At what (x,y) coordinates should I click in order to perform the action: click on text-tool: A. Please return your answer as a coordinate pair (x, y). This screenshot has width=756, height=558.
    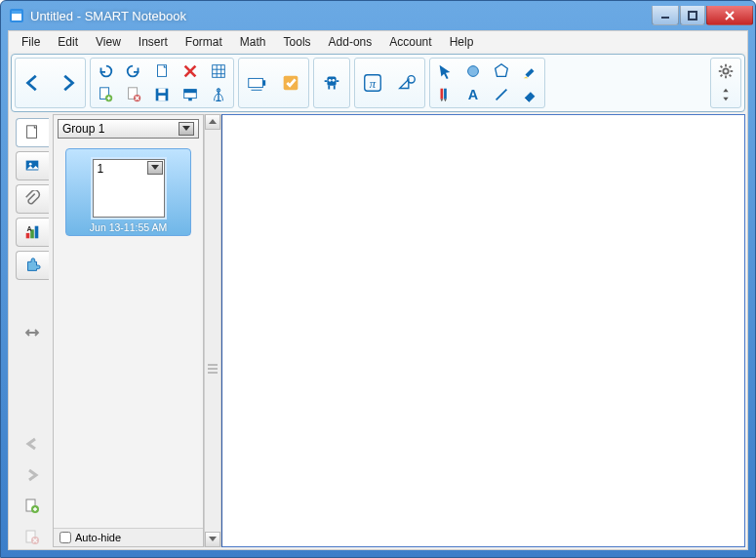
    Looking at the image, I should click on (473, 95).